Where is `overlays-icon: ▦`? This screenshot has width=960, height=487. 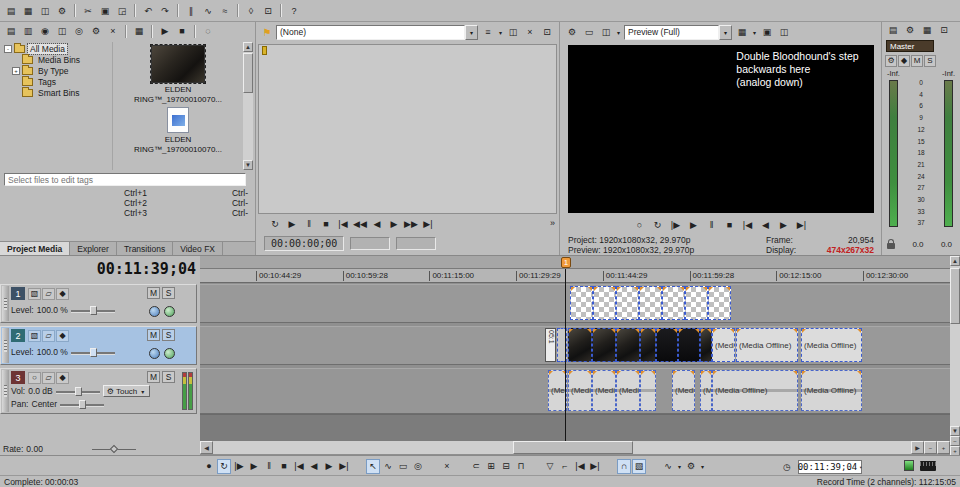 overlays-icon: ▦ is located at coordinates (742, 32).